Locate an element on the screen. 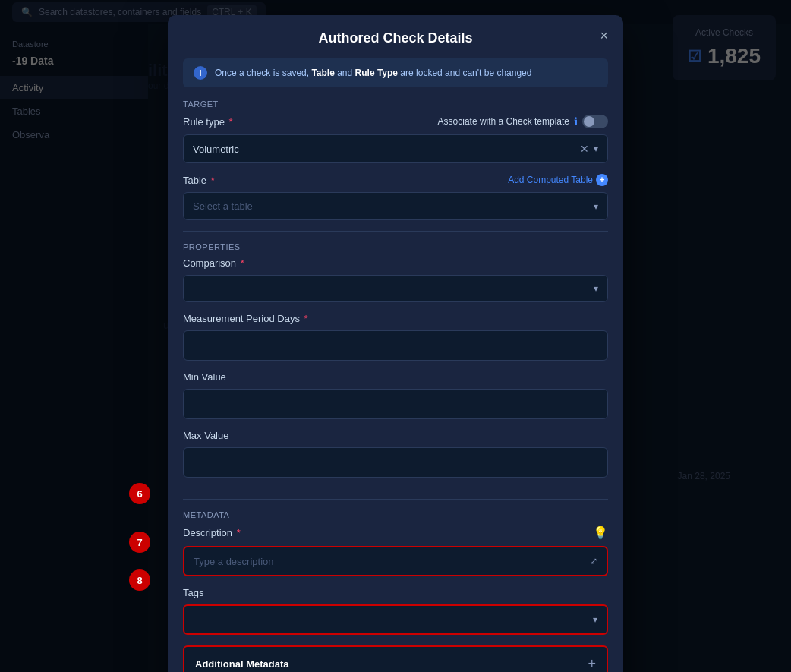 This screenshot has height=672, width=791. description-required: * is located at coordinates (238, 533).